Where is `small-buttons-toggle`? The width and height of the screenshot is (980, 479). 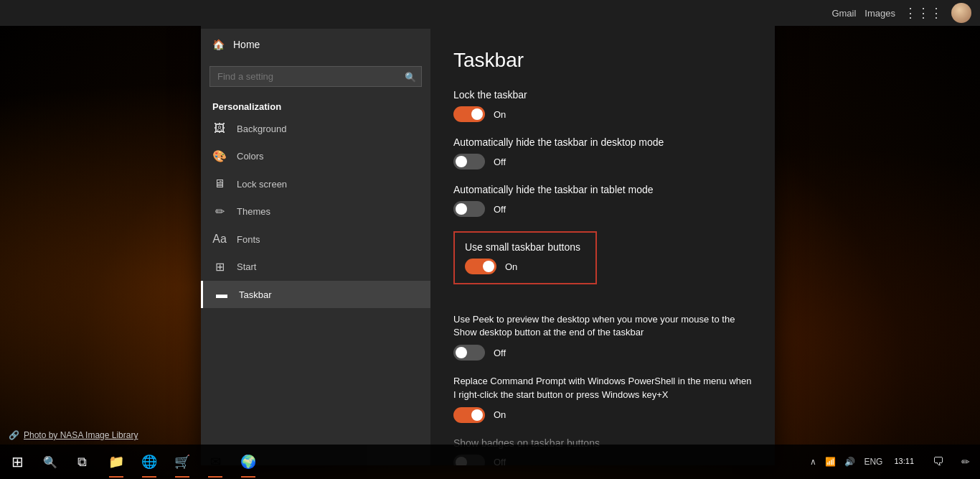 small-buttons-toggle is located at coordinates (481, 266).